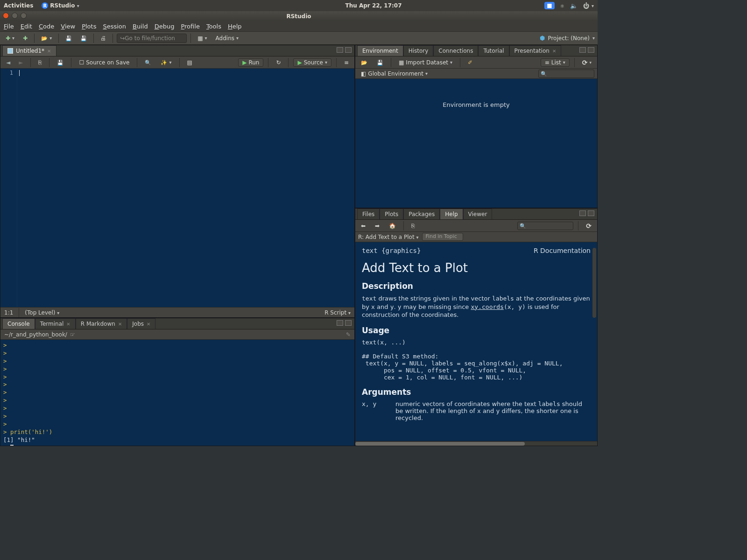  I want to click on tab-jobs: Jobs ✕, so click(141, 324).